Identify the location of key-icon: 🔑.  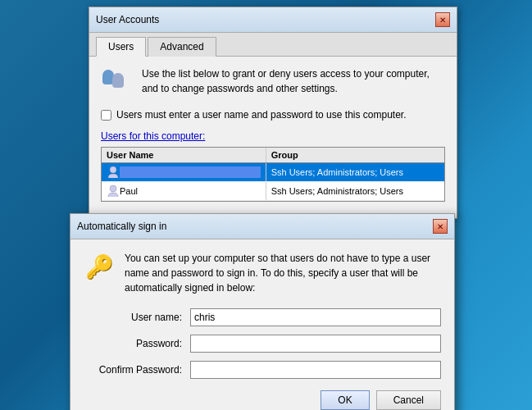
(99, 266).